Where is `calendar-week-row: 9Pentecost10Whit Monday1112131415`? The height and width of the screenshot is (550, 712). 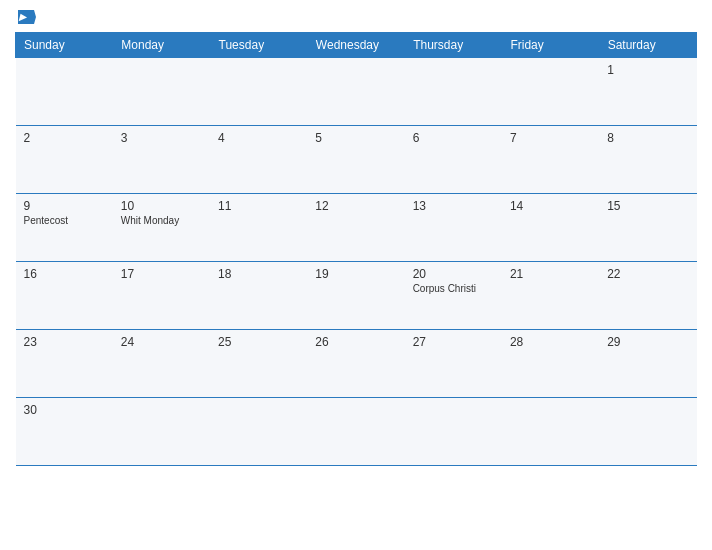 calendar-week-row: 9Pentecost10Whit Monday1112131415 is located at coordinates (356, 228).